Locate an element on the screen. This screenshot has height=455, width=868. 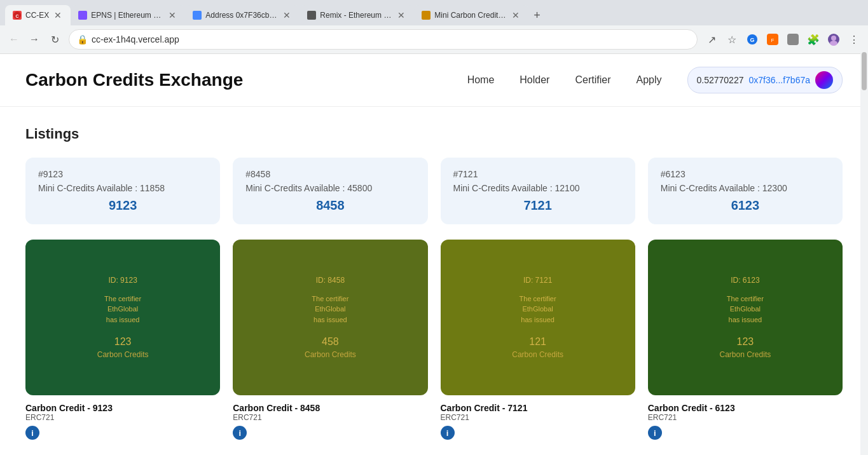
card-number: 6123 is located at coordinates (745, 206).